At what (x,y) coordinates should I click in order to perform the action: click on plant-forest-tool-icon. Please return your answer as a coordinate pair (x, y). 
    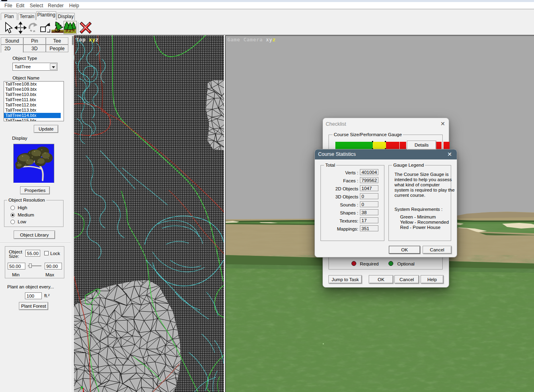
    Looking at the image, I should click on (70, 27).